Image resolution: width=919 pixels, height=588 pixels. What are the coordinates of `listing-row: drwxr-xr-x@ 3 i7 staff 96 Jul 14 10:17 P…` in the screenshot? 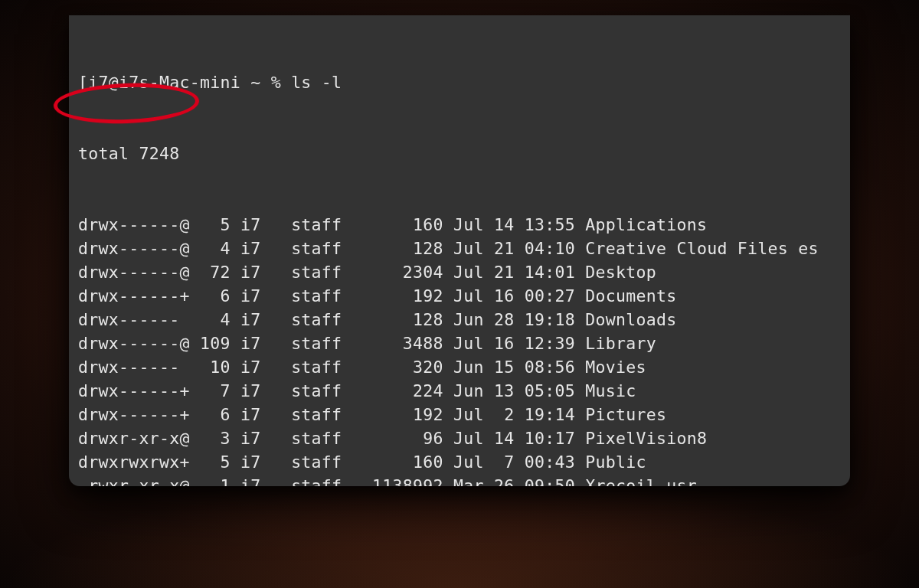 It's located at (461, 438).